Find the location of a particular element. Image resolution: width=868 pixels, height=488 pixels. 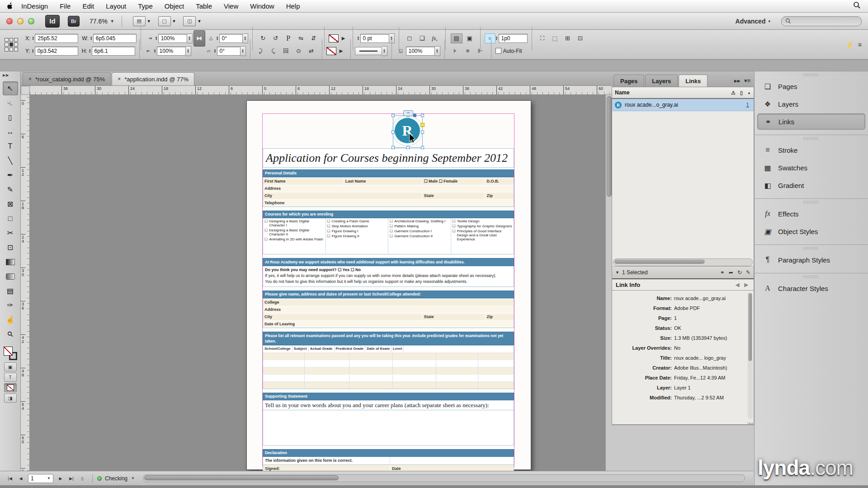

stroke-weight-spin: ▲▼ is located at coordinates (392, 38).